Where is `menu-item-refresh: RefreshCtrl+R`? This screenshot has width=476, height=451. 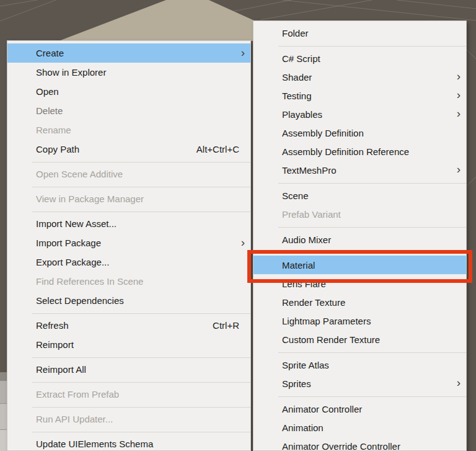 menu-item-refresh: RefreshCtrl+R is located at coordinates (129, 325).